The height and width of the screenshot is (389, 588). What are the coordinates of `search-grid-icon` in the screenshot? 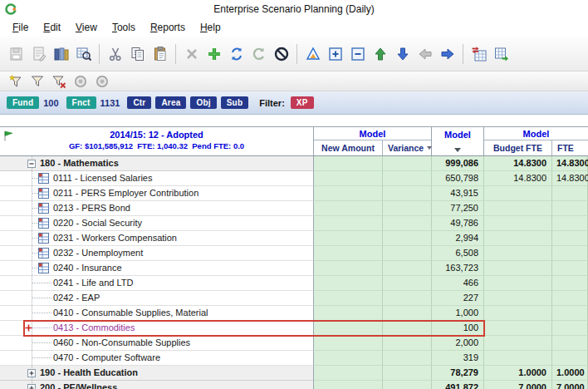 It's located at (83, 54).